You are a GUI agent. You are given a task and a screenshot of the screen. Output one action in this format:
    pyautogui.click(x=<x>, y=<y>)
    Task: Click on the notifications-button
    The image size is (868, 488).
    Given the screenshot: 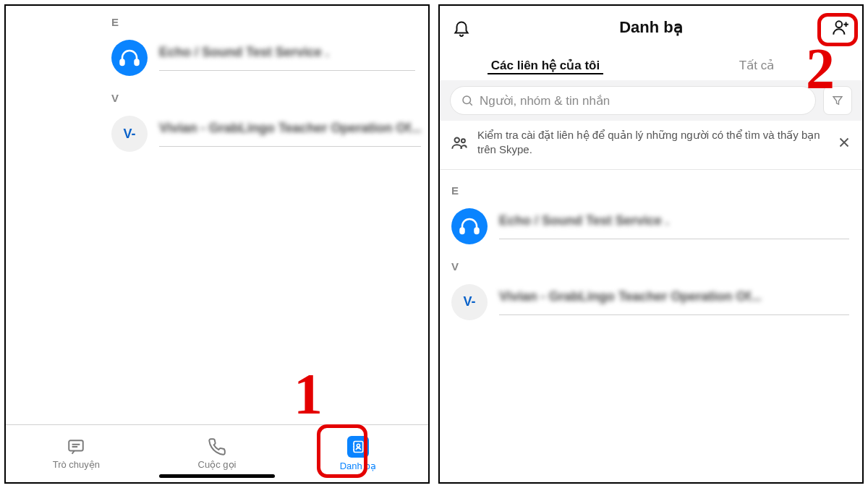 What is the action you would take?
    pyautogui.click(x=461, y=27)
    